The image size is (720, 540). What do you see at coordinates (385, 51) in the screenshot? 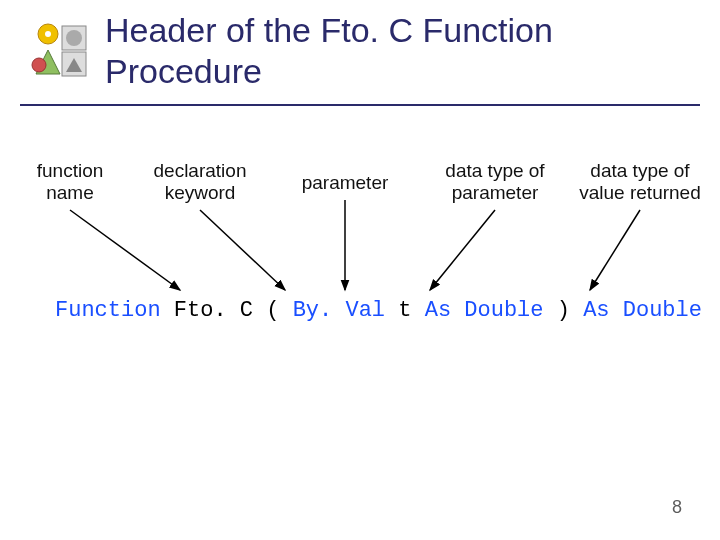
I see `slide-title: Header of the Fto. C Function Procedure` at bounding box center [385, 51].